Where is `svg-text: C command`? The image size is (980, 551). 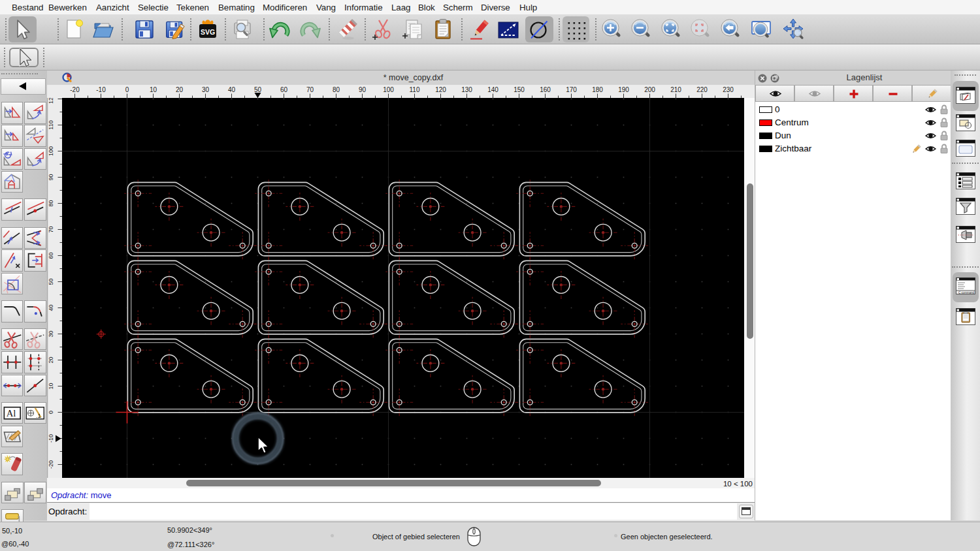 svg-text: C command is located at coordinates (967, 292).